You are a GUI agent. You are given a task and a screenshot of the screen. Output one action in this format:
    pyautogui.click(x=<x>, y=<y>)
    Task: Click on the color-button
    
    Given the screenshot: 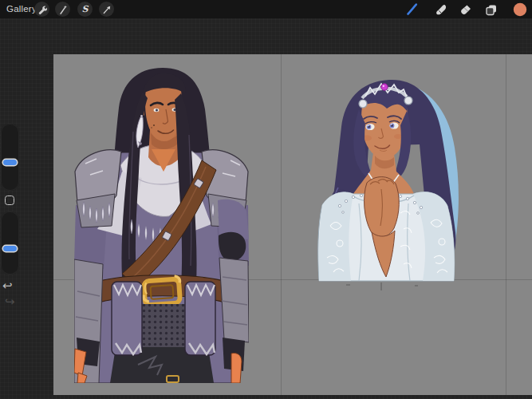 What is the action you would take?
    pyautogui.click(x=520, y=10)
    